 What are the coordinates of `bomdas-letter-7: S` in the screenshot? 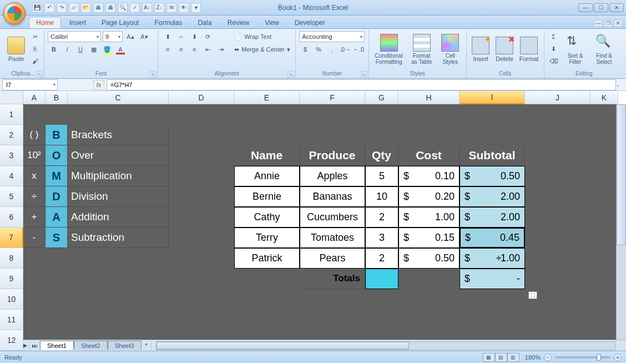 It's located at (57, 237).